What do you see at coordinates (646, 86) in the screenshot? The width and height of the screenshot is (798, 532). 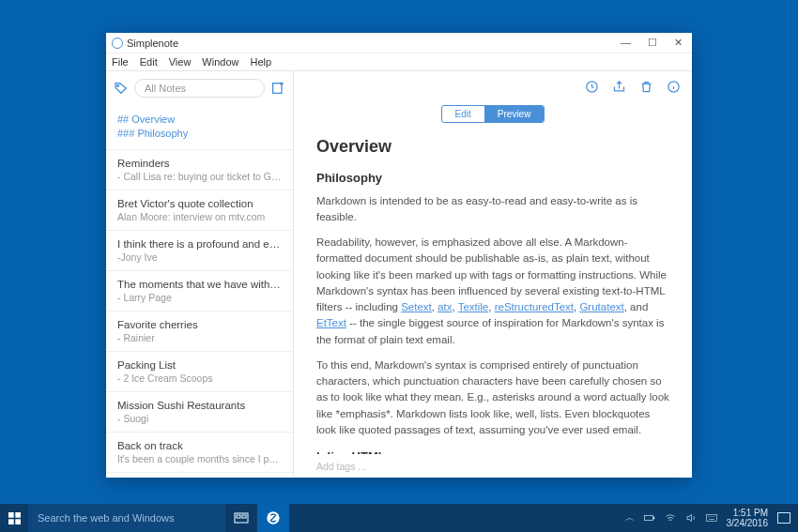 I see `trash-icon` at bounding box center [646, 86].